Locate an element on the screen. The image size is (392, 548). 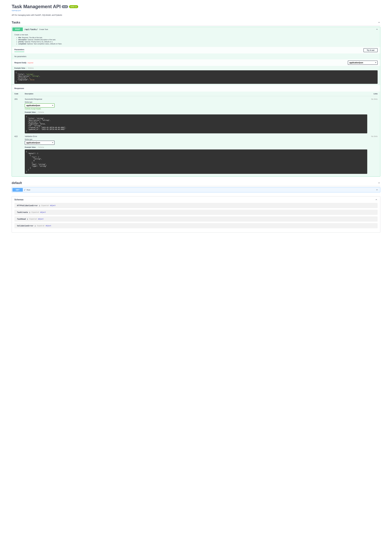
endpoint-summary: Create Task is located at coordinates (43, 29).